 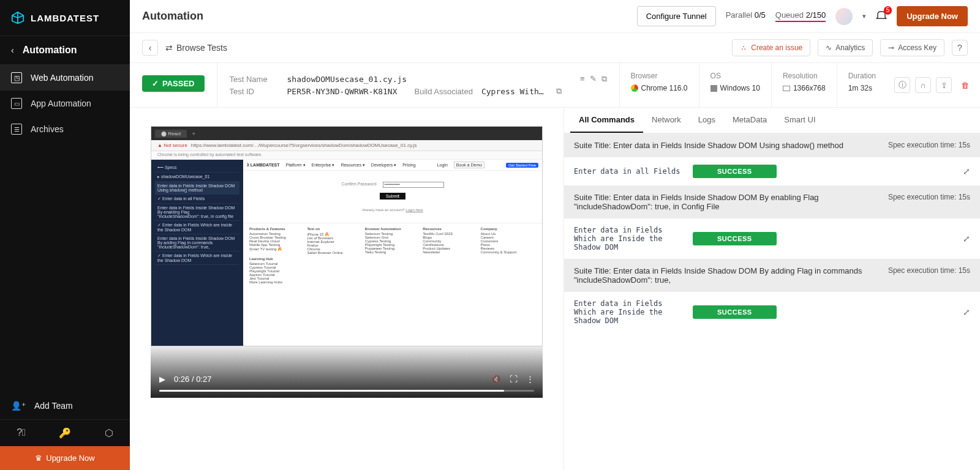 What do you see at coordinates (913, 48) in the screenshot?
I see `access-key-button: ⊸Access Key` at bounding box center [913, 48].